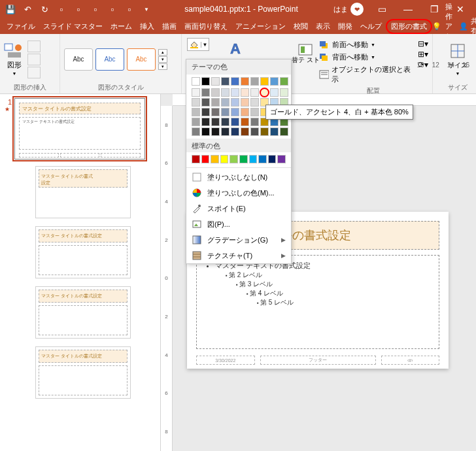 This screenshot has height=451, width=476. What do you see at coordinates (34, 46) in the screenshot?
I see `edit-shape-icon` at bounding box center [34, 46].